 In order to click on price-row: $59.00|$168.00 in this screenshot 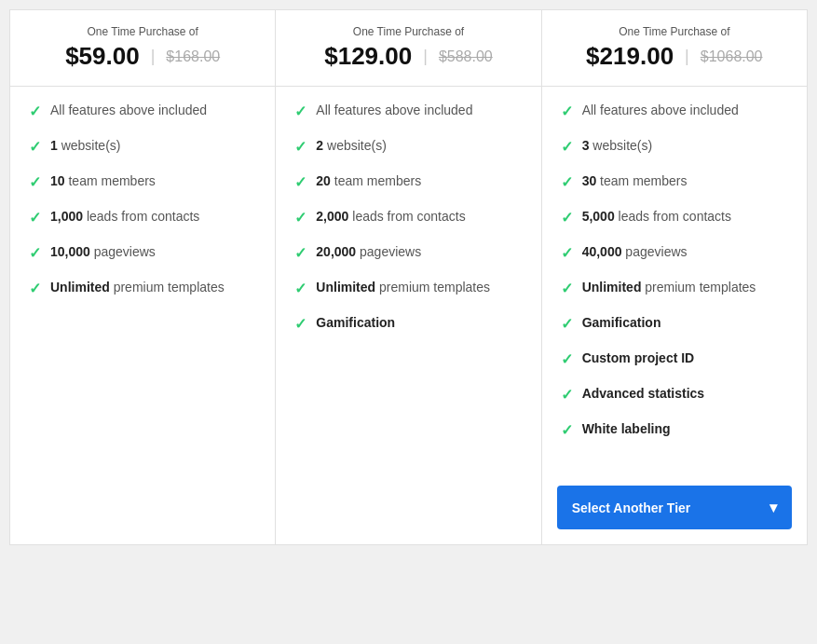, I will do `click(143, 56)`.